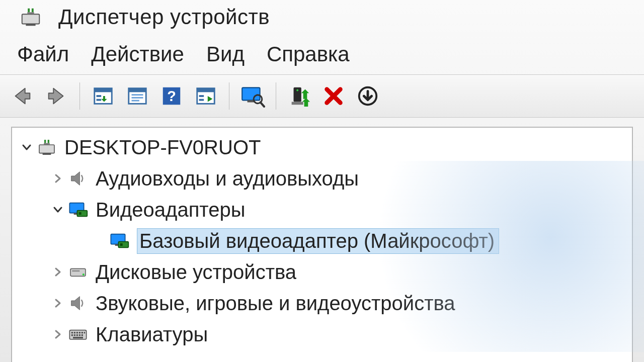 Image resolution: width=644 pixels, height=362 pixels. I want to click on keyboard-icon, so click(78, 334).